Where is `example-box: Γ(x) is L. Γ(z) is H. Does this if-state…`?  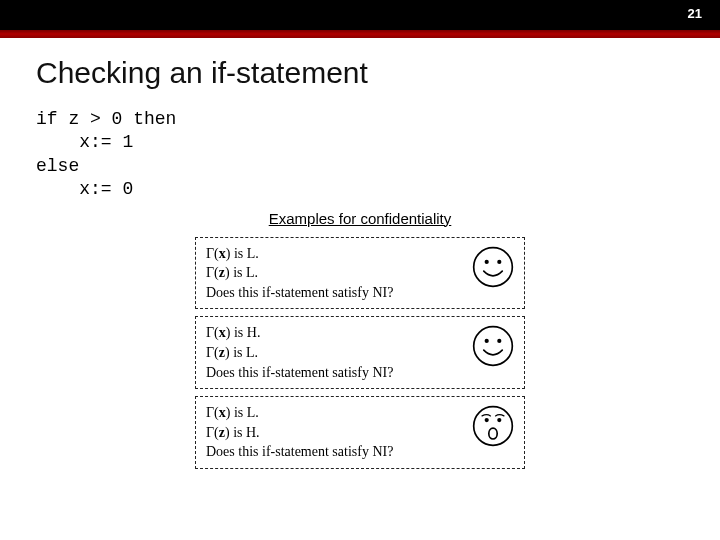
example-box: Γ(x) is L. Γ(z) is H. Does this if-state… is located at coordinates (360, 432).